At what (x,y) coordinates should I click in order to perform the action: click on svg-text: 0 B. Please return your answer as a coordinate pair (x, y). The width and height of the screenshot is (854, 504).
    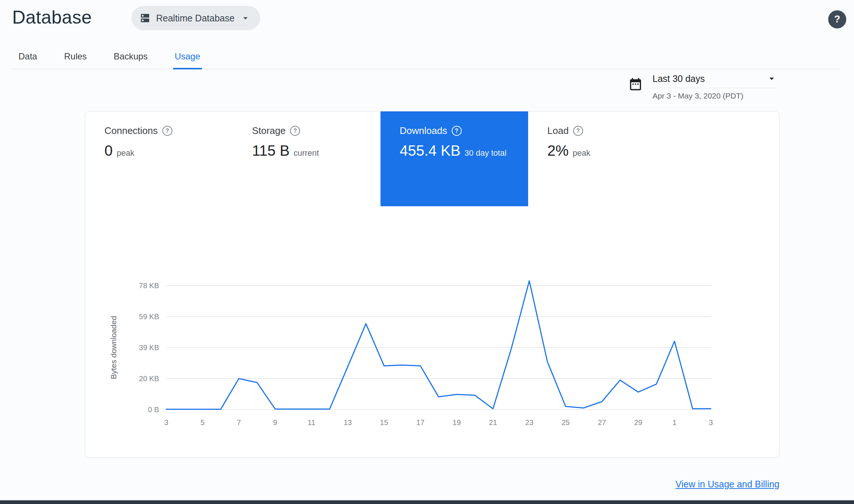
    Looking at the image, I should click on (154, 410).